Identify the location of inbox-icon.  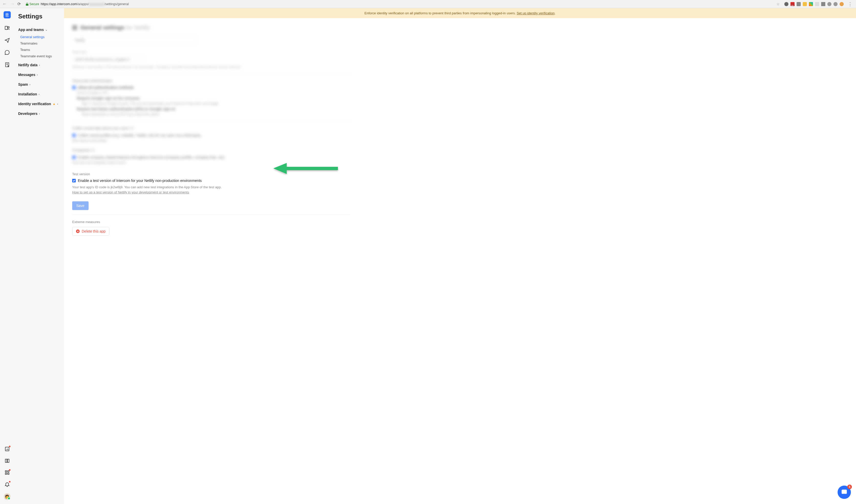
(7, 52).